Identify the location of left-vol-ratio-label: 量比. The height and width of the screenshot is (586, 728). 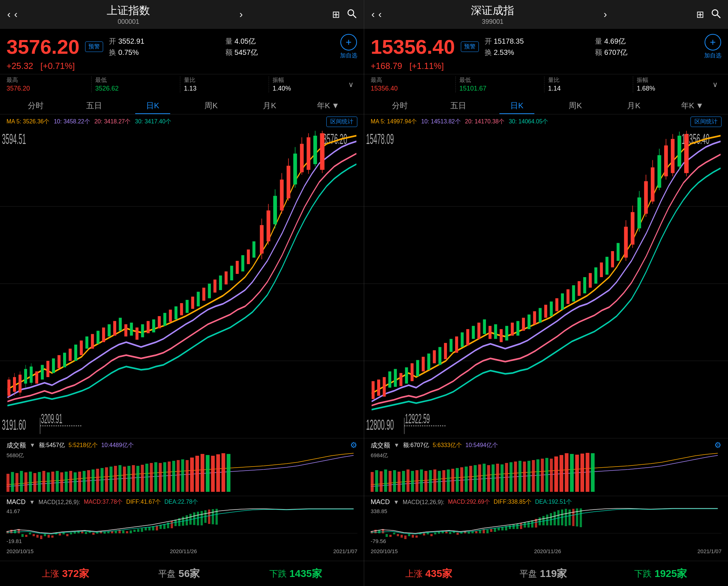
(224, 80).